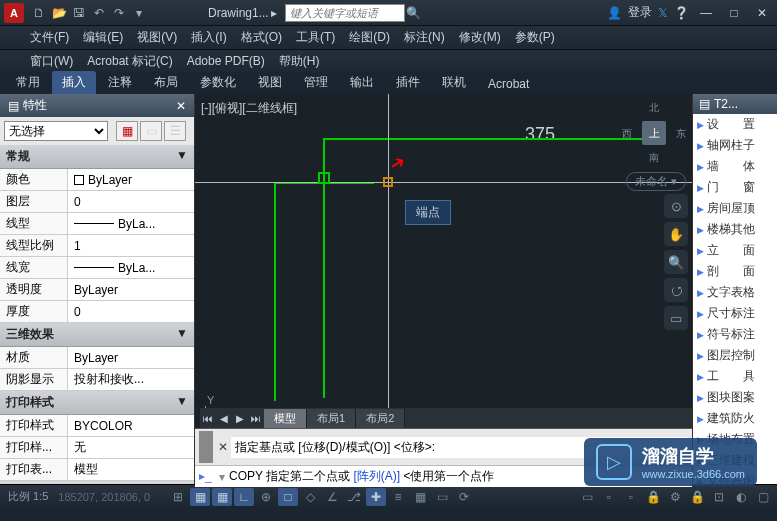  What do you see at coordinates (332, 418) in the screenshot?
I see `layout-tab: 布局1` at bounding box center [332, 418].